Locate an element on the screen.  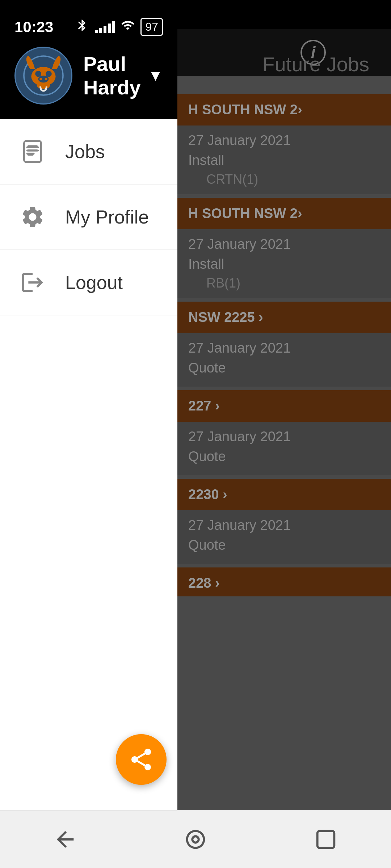
menu-label-logout: Logout is located at coordinates (94, 282).